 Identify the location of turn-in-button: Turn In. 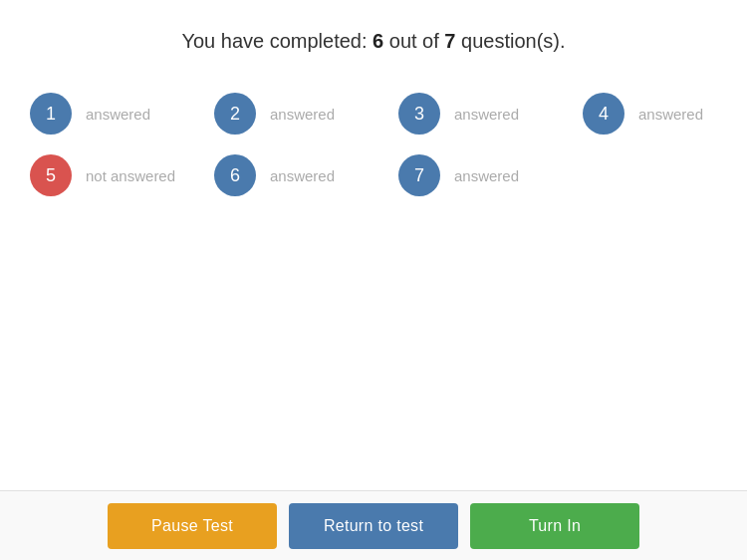
(555, 526).